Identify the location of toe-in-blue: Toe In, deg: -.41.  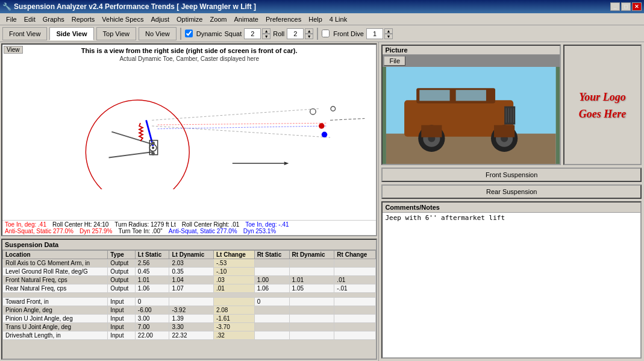
(267, 224).